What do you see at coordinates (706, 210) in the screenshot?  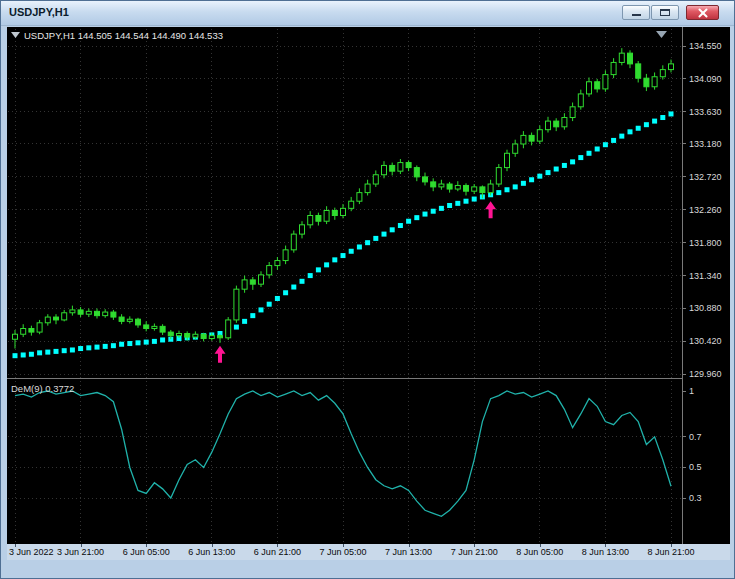 I see `price-scale-label: 132.260` at bounding box center [706, 210].